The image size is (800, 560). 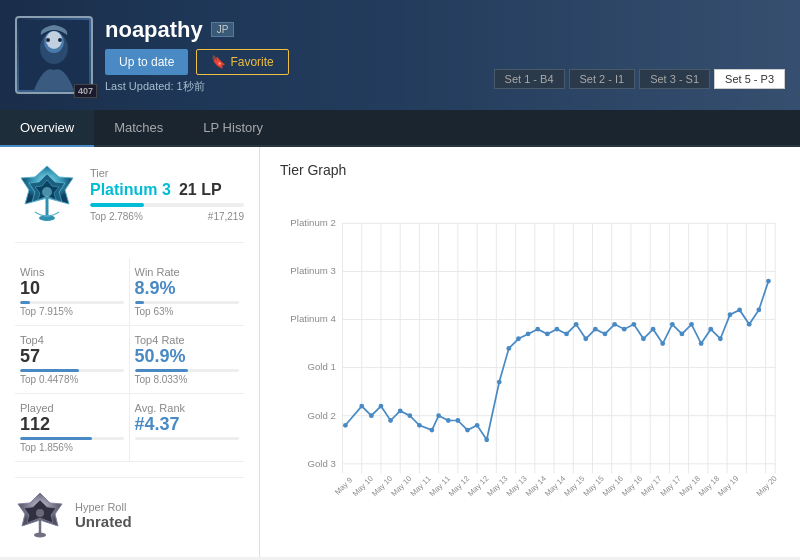 I want to click on username: noapathy, so click(x=154, y=30).